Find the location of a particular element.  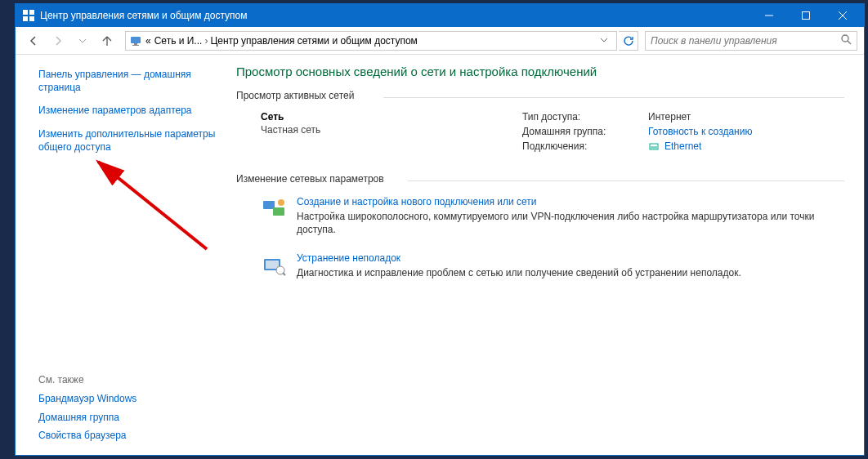

homegroup-label: Домашняя группа: is located at coordinates (584, 131).